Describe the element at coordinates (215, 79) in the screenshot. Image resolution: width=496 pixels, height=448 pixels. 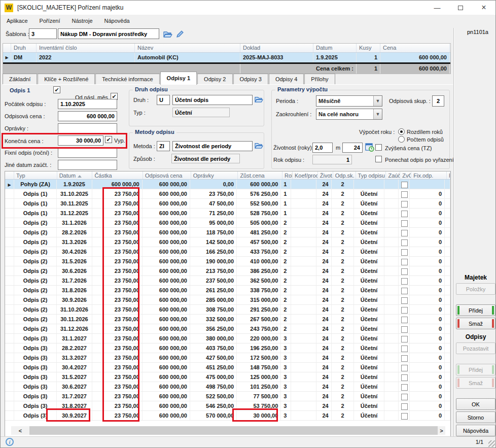
I see `tab-odpisy-2: Odpisy 2` at that location.